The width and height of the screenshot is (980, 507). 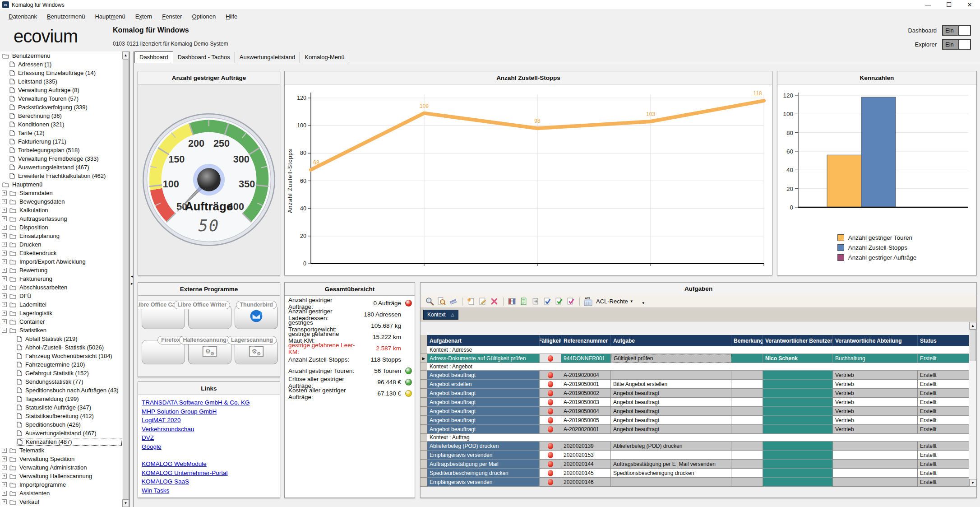 What do you see at coordinates (5, 330) in the screenshot?
I see `collapse-icon: −` at bounding box center [5, 330].